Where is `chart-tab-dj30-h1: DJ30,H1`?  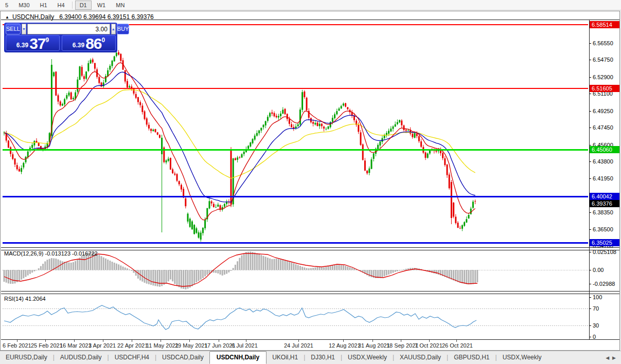
chart-tab-dj30-h1: DJ30,H1 is located at coordinates (323, 358).